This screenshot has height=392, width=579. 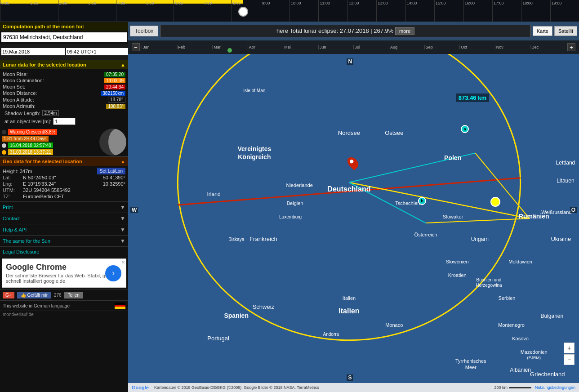 I want to click on herzegowina-label-svg: Herzegowina, so click(x=489, y=285).